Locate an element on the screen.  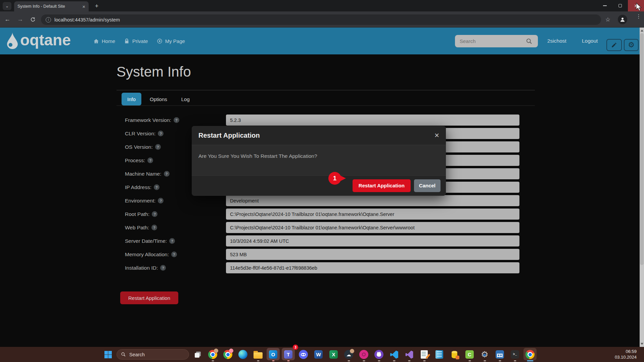
taskbar-app-calculator is located at coordinates (500, 355).